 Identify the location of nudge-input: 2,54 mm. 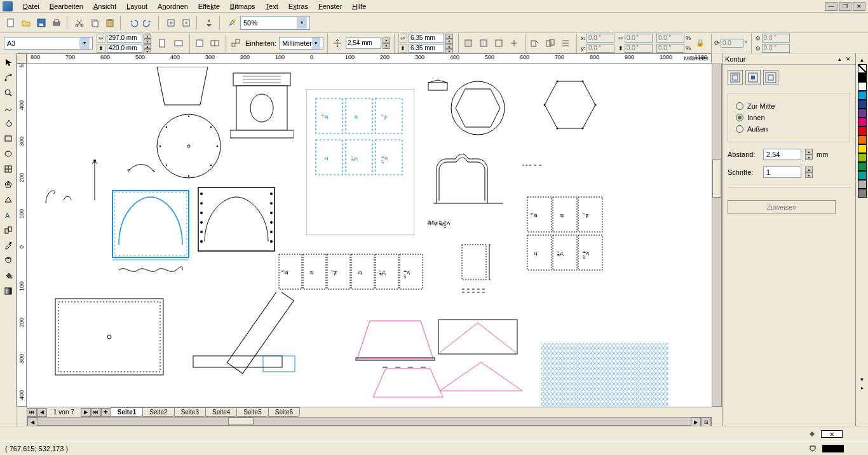
(363, 43).